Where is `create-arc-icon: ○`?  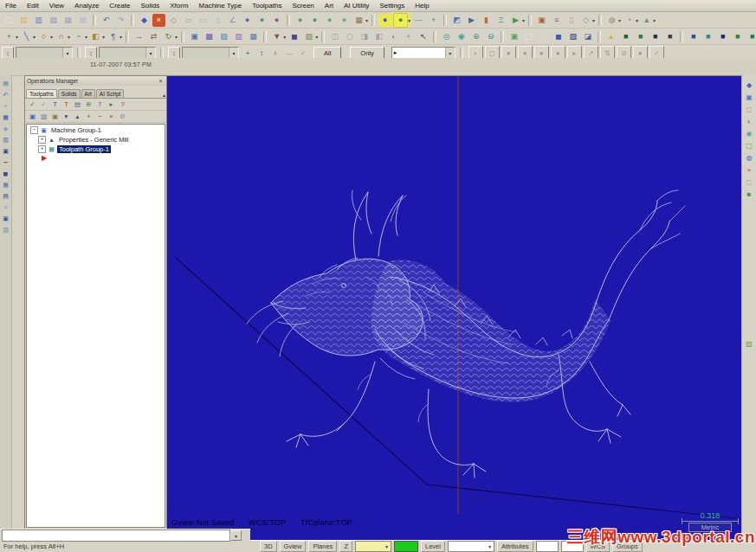
create-arc-icon: ○ is located at coordinates (43, 36).